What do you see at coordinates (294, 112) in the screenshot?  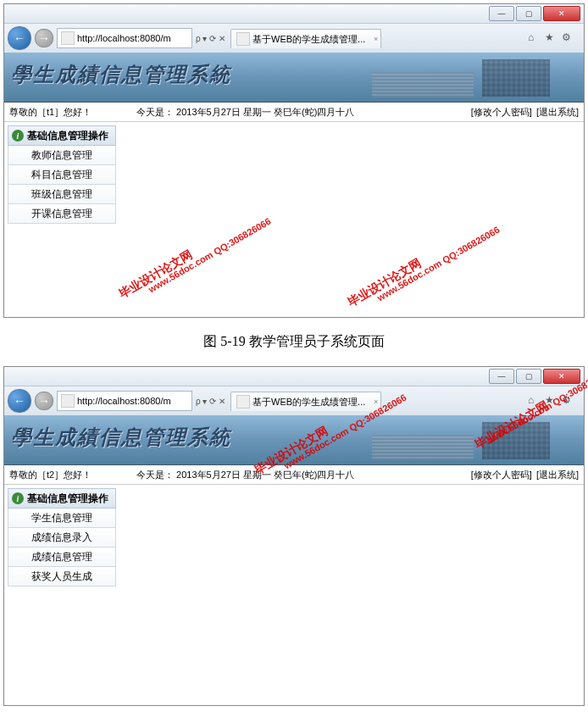 I see `info-bar: 尊敬的［t1］您好！ 今天是： 2013年5月27日 星期一 癸巳年(蛇)四月十…` at bounding box center [294, 112].